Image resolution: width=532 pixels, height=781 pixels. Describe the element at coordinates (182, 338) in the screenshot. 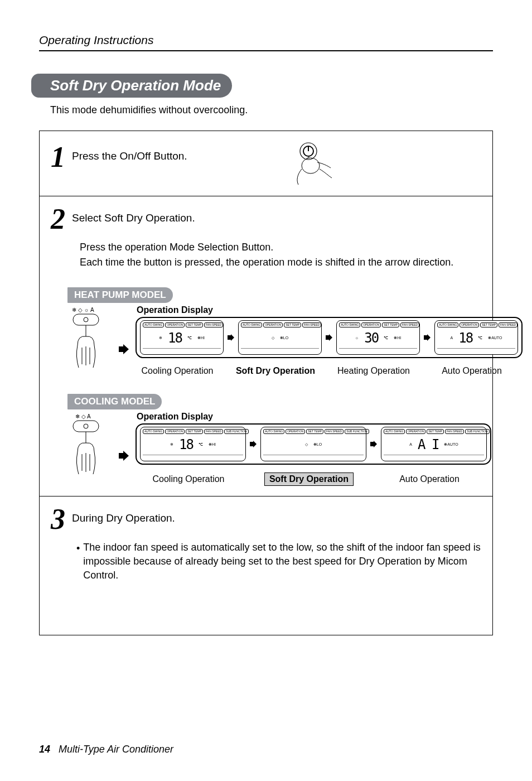

I see `heat-panel-cooling: AUTO SWING OPERATION SET TEMP FAN SPEED …` at that location.